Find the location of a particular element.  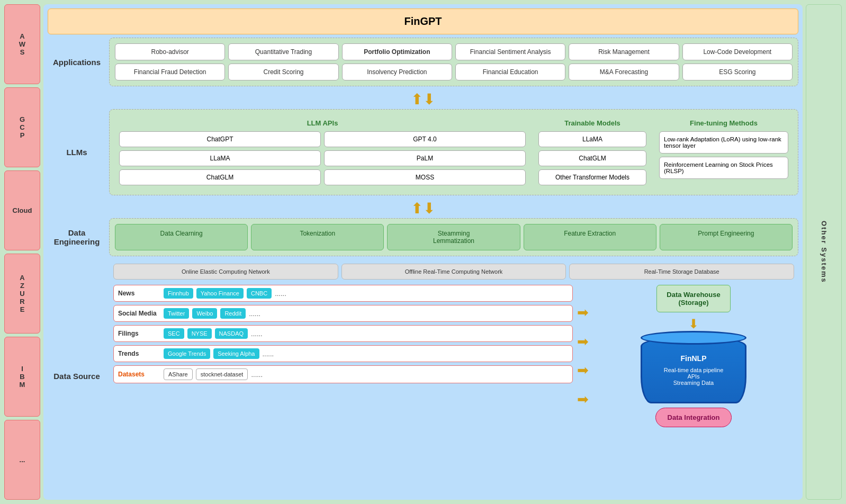

llm-gpt4: GPT 4.0 is located at coordinates (425, 139).